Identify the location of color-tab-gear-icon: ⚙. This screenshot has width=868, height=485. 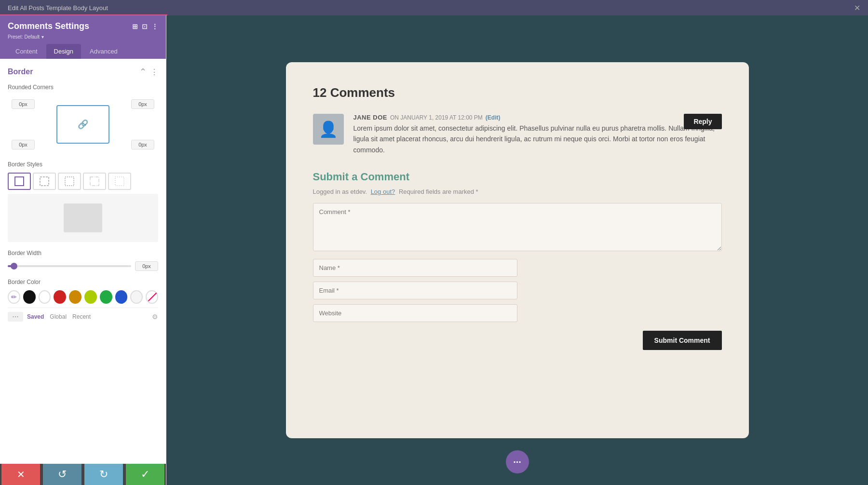
(155, 317).